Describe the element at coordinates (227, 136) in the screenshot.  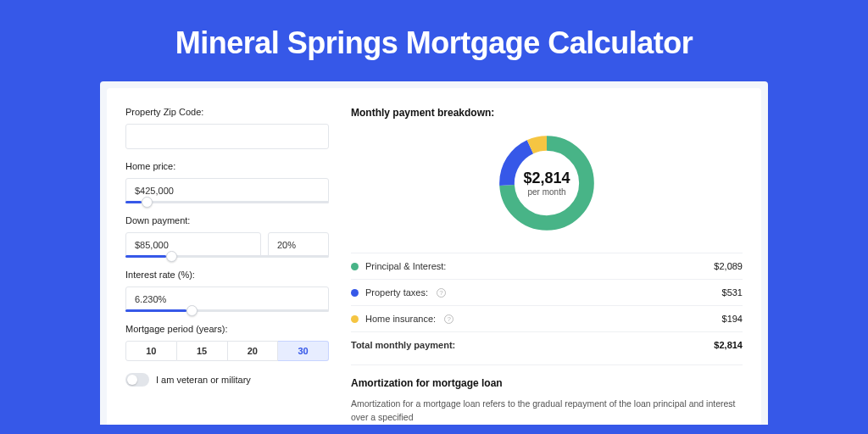
I see `zip-input` at that location.